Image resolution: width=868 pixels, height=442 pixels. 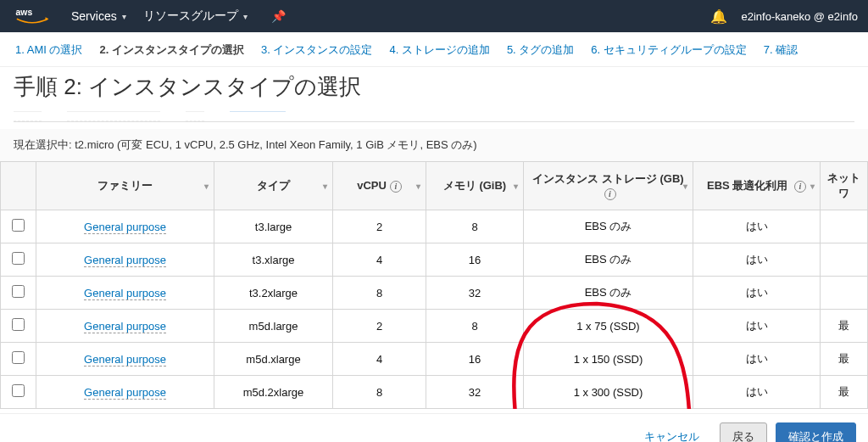 I want to click on type-cell: t3.large, so click(x=274, y=227).